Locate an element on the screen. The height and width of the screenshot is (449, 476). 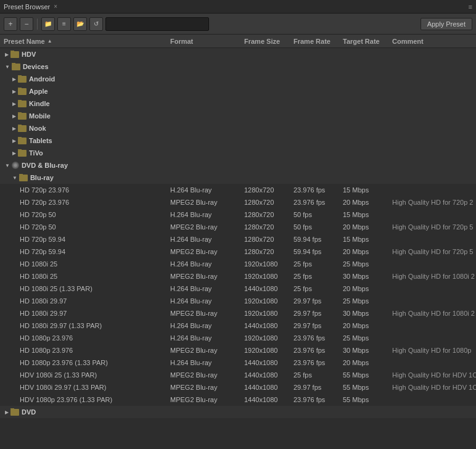
comment-cell: High Quality HD for 720p 5 is located at coordinates (432, 252).